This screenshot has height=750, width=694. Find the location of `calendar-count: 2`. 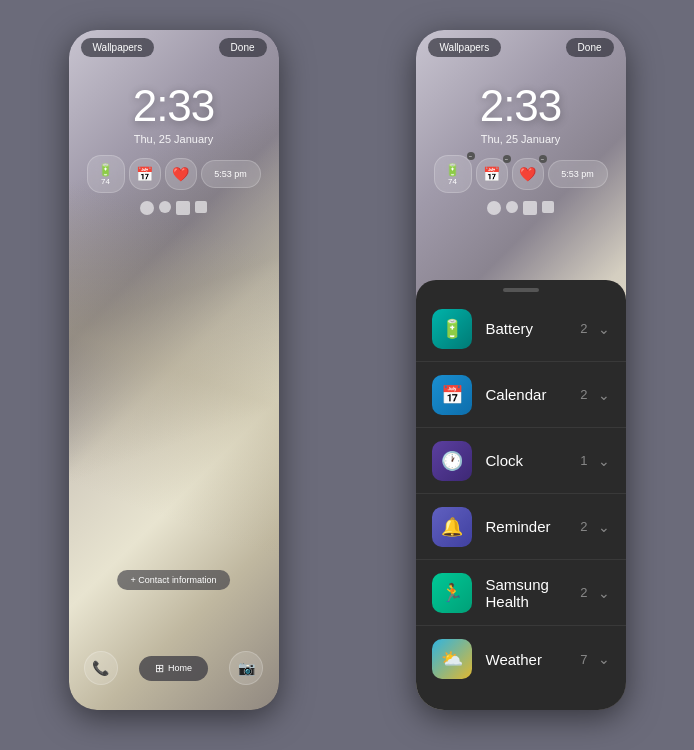

calendar-count: 2 is located at coordinates (584, 394).